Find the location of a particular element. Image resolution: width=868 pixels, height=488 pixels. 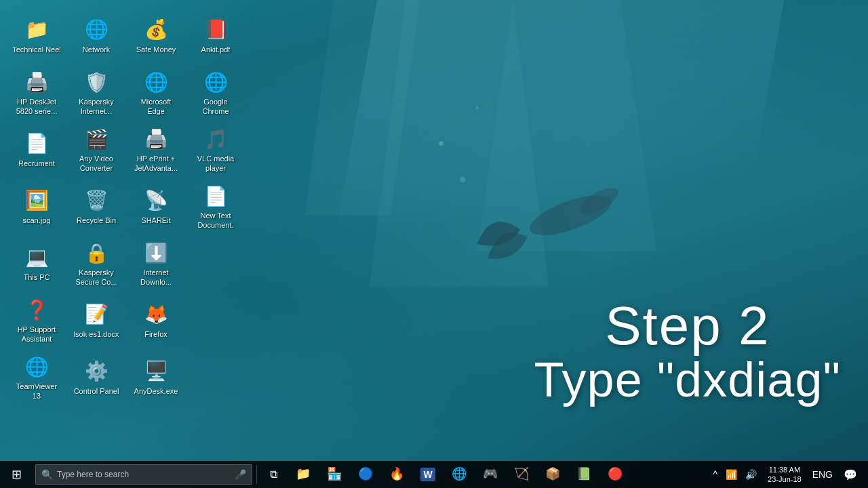

taskbar-app-app11: 🔴 is located at coordinates (615, 474).